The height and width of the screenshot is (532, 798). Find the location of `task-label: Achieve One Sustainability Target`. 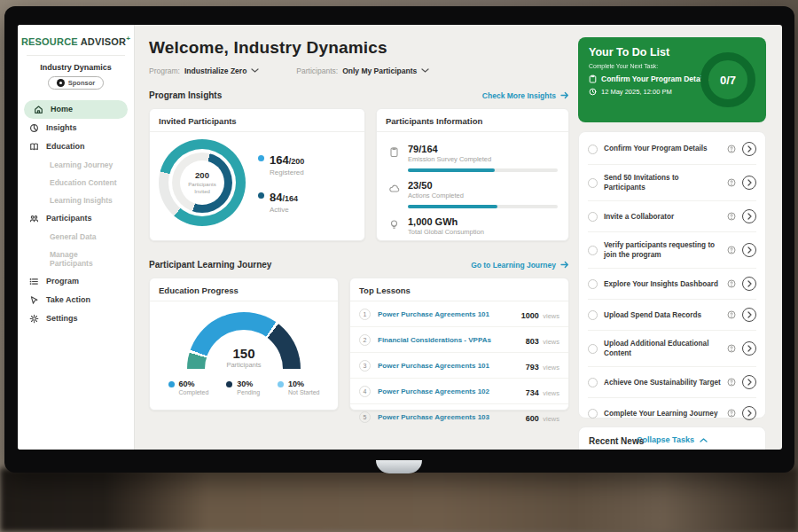

task-label: Achieve One Sustainability Target is located at coordinates (662, 383).